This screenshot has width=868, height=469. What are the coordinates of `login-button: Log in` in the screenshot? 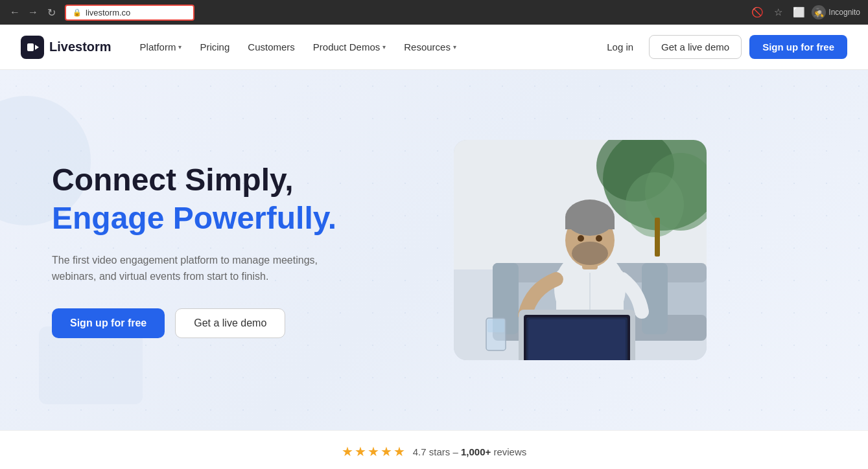 It's located at (620, 47).